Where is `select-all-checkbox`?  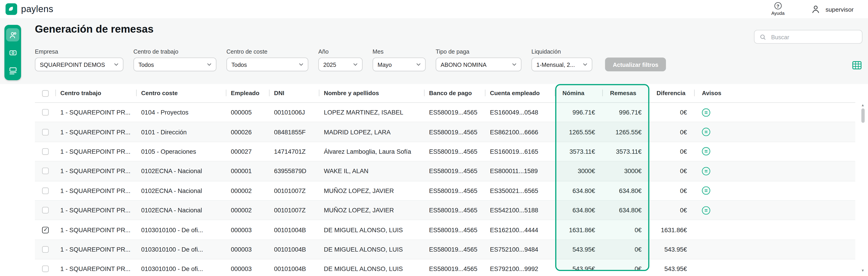
select-all-checkbox is located at coordinates (45, 93).